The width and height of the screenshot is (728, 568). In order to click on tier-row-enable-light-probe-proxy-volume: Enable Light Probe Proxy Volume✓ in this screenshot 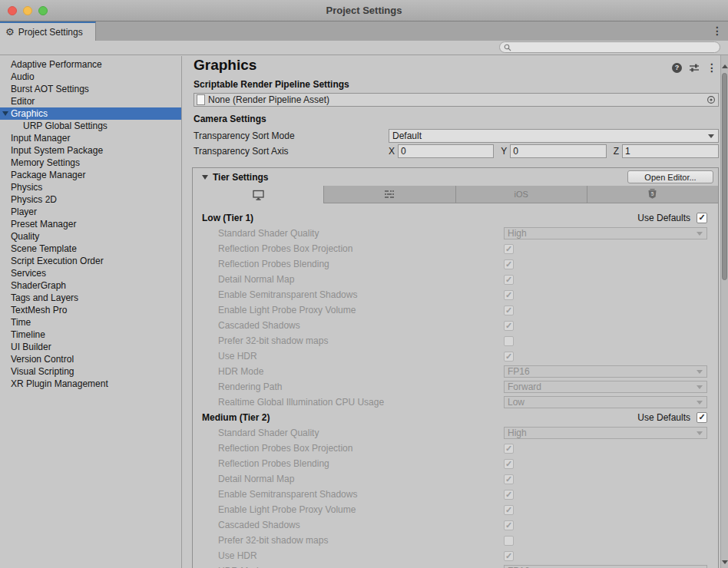, I will do `click(455, 510)`.